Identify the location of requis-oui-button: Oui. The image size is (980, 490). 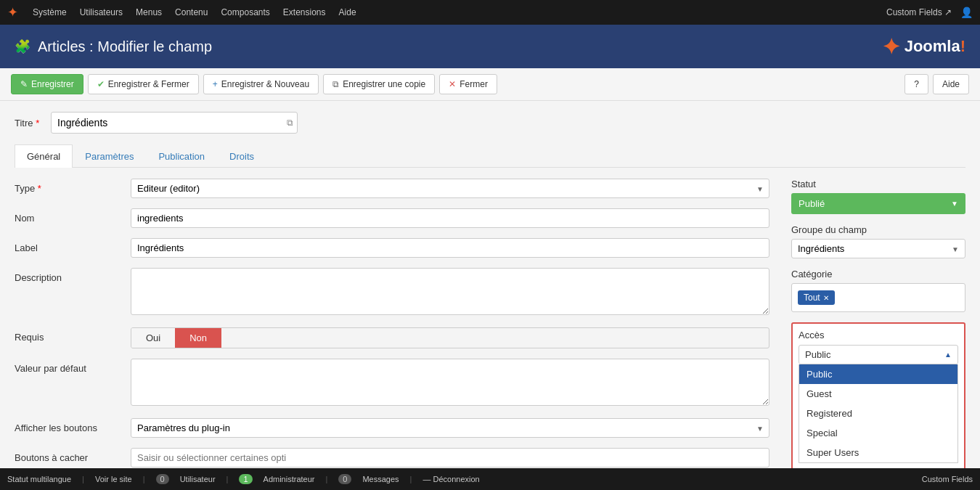
(153, 338).